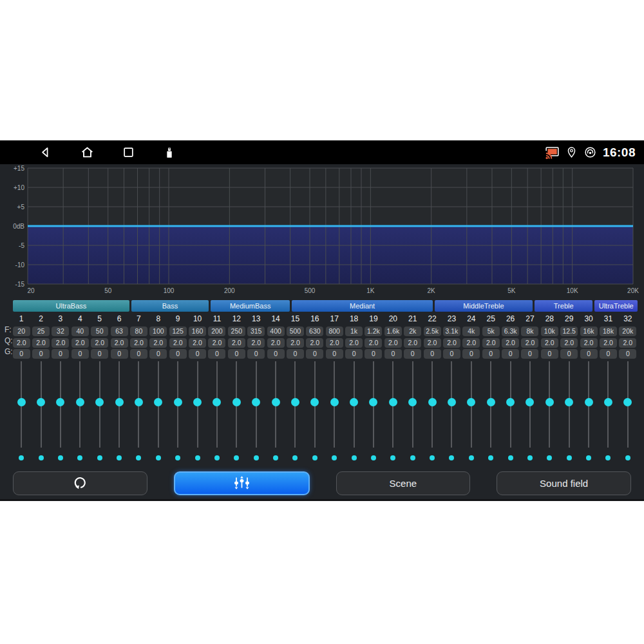 This screenshot has height=644, width=644. What do you see at coordinates (616, 306) in the screenshot?
I see `band-segment-ultratreble: UltraTreble` at bounding box center [616, 306].